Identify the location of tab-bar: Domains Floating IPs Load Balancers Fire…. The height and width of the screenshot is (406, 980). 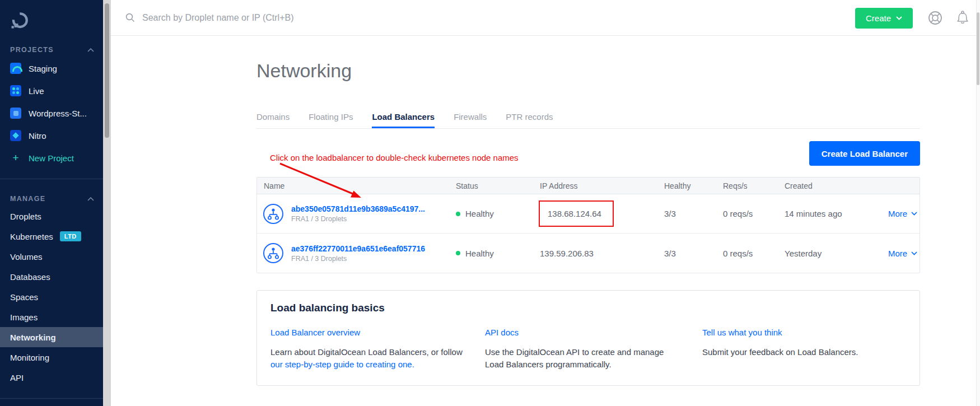
(588, 120).